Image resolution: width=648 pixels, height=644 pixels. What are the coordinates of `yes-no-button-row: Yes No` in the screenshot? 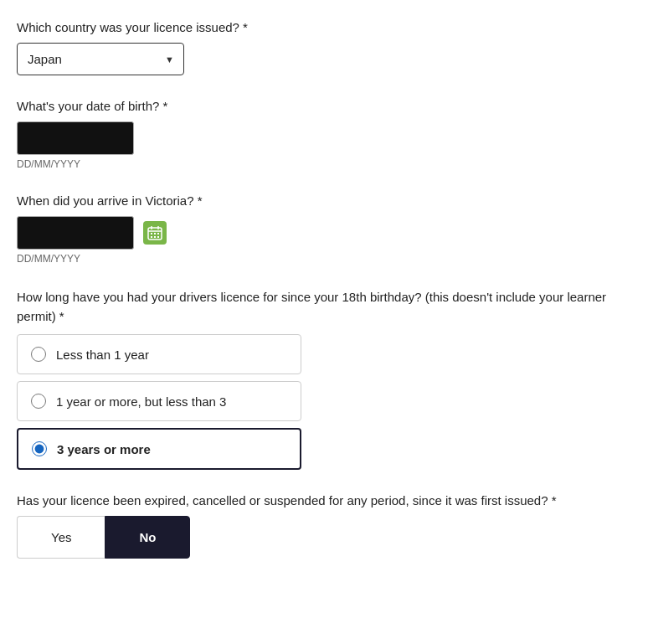 It's located at (324, 538).